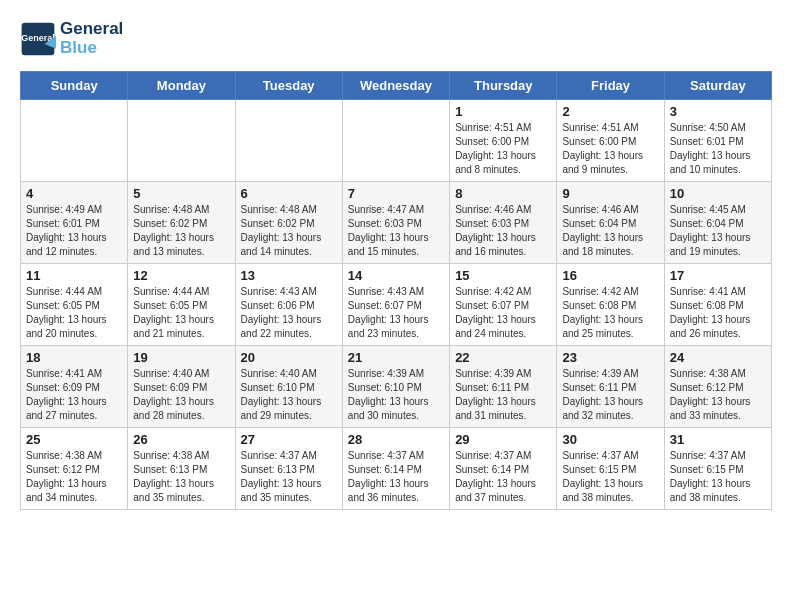  I want to click on day-number: 30, so click(610, 440).